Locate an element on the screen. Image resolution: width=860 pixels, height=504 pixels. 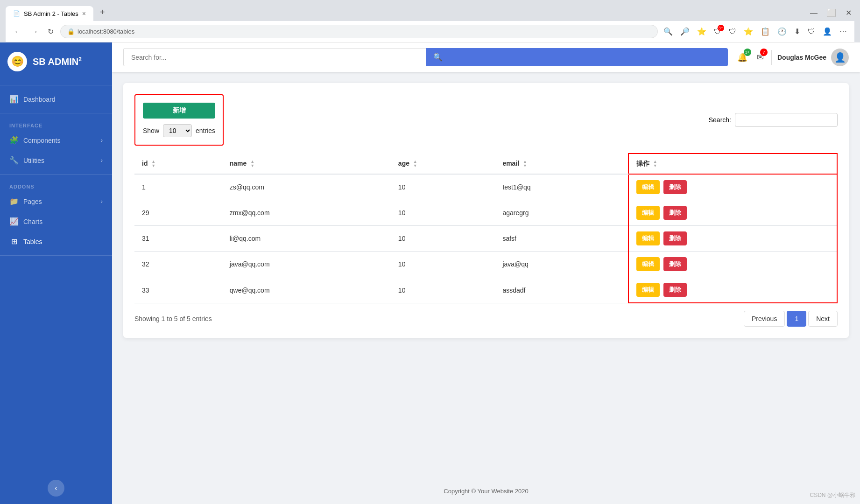
forward-btn: → is located at coordinates (35, 32).